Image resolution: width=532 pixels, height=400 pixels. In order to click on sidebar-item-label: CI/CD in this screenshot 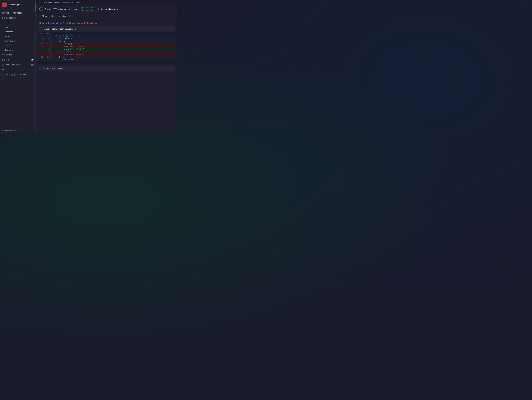, I will do `click(9, 70)`.